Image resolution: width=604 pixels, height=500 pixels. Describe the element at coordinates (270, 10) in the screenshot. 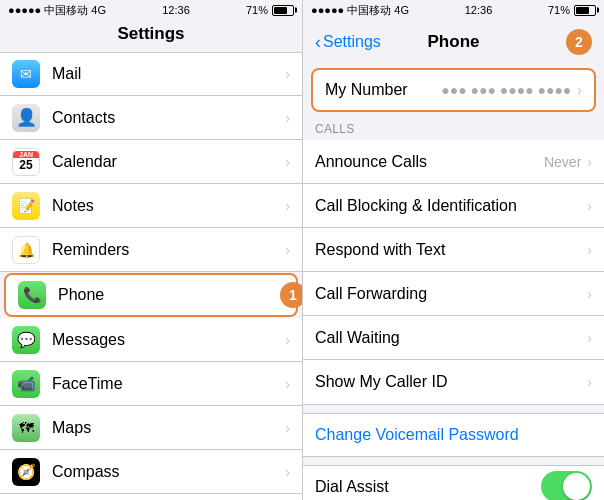

I see `left-battery-area: 71%` at that location.